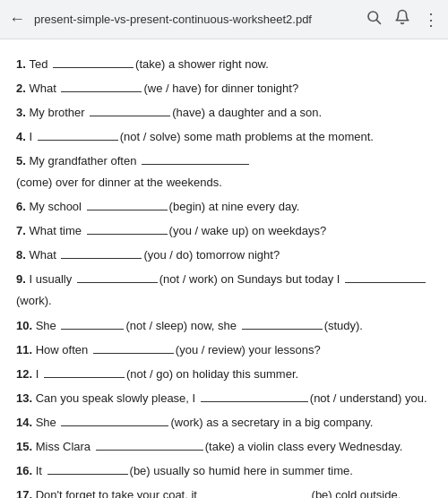 The height and width of the screenshot is (498, 448). What do you see at coordinates (402, 20) in the screenshot?
I see `bell-icon` at bounding box center [402, 20].